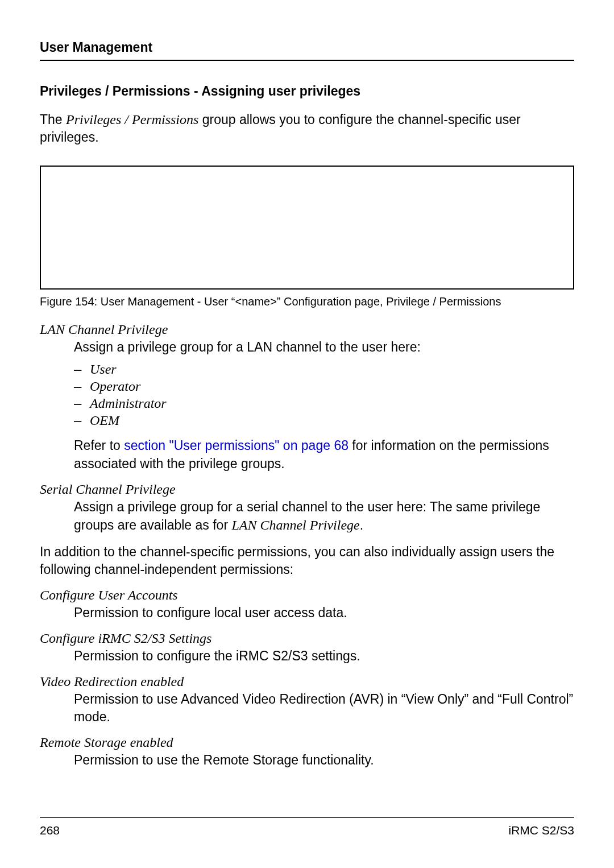  Describe the element at coordinates (307, 595) in the screenshot. I see `cua-term: Configure User Accounts` at that location.